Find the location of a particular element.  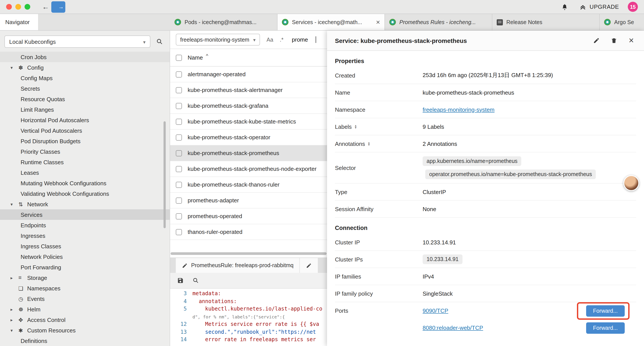

tab-services: Services - icecheng@math... is located at coordinates (331, 22).